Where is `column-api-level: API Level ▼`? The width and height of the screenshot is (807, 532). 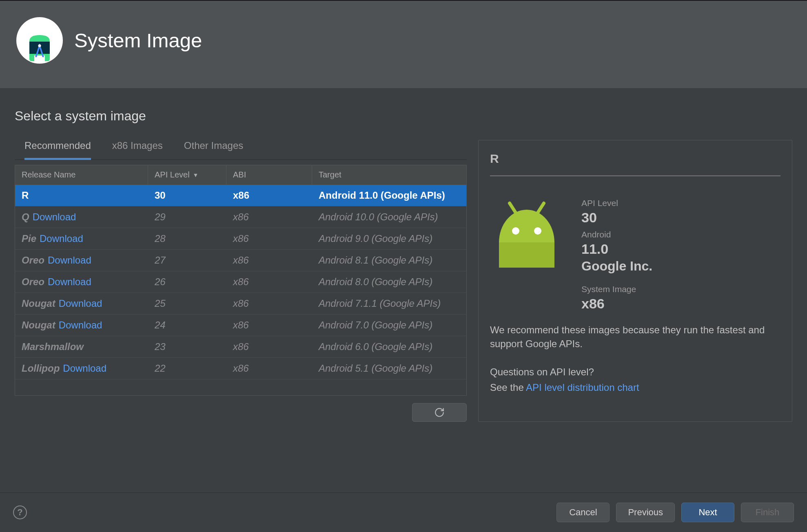 column-api-level: API Level ▼ is located at coordinates (187, 175).